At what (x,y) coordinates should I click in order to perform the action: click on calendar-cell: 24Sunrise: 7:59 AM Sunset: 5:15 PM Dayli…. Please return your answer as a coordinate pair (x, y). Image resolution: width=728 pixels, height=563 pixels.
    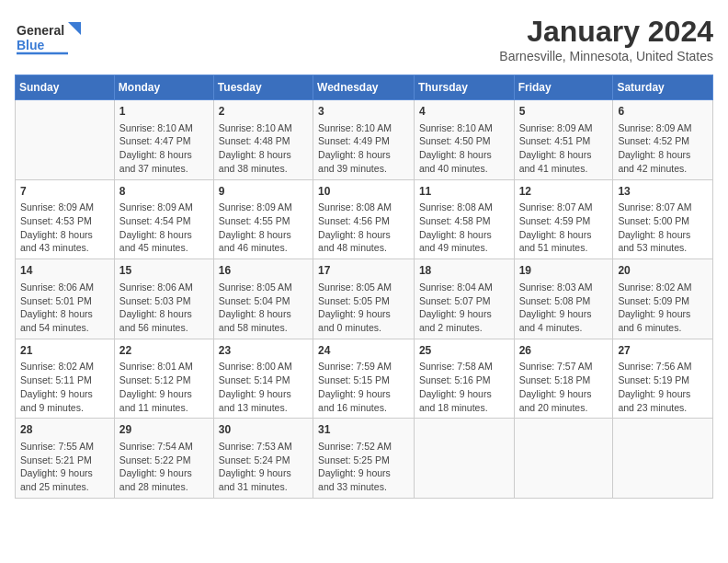
    Looking at the image, I should click on (364, 379).